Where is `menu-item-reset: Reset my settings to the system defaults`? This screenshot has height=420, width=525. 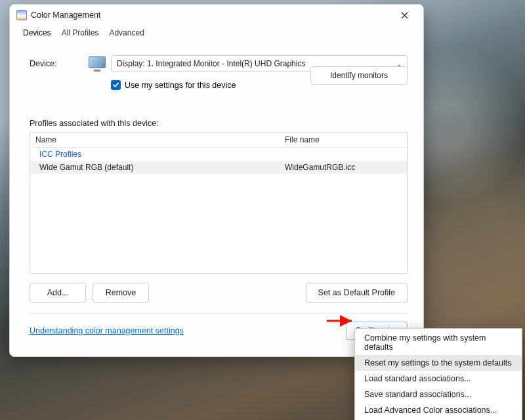 menu-item-reset: Reset my settings to the system defaults is located at coordinates (438, 363).